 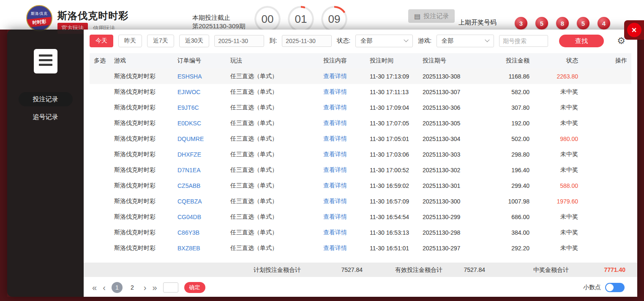 What do you see at coordinates (95, 287) in the screenshot?
I see `first-page-button: «` at bounding box center [95, 287].